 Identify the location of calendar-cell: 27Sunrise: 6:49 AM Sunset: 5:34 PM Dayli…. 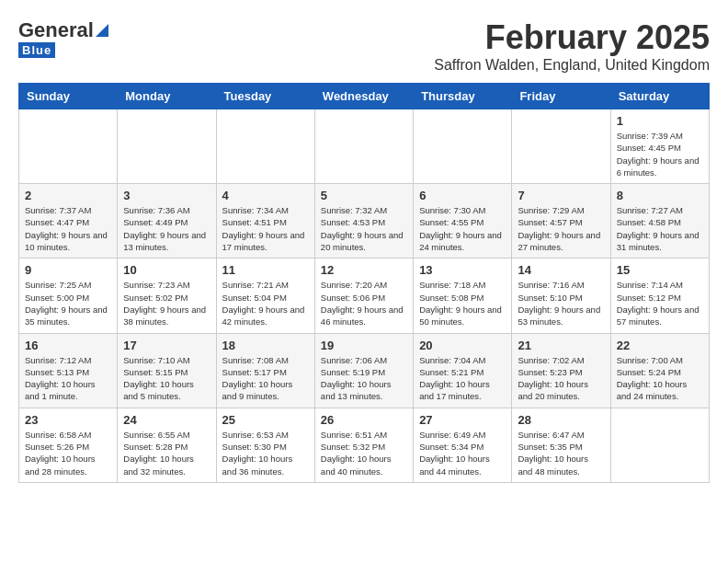
(463, 445).